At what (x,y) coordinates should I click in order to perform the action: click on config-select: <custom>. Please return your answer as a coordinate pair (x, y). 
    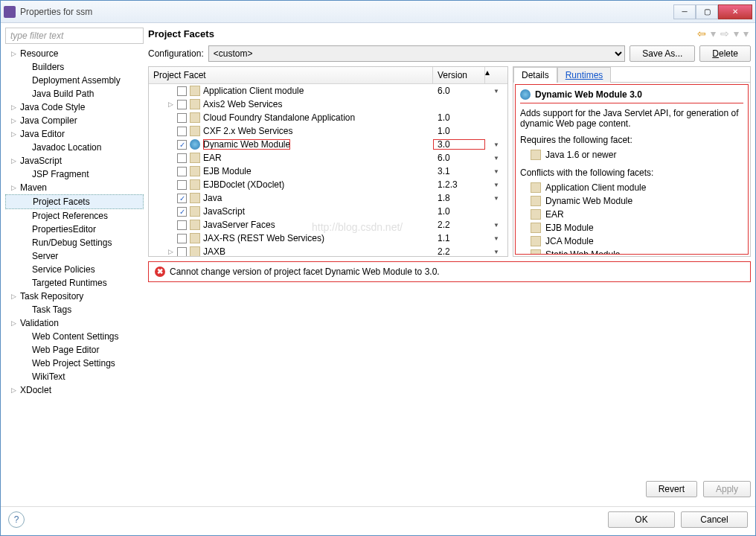
    Looking at the image, I should click on (417, 54).